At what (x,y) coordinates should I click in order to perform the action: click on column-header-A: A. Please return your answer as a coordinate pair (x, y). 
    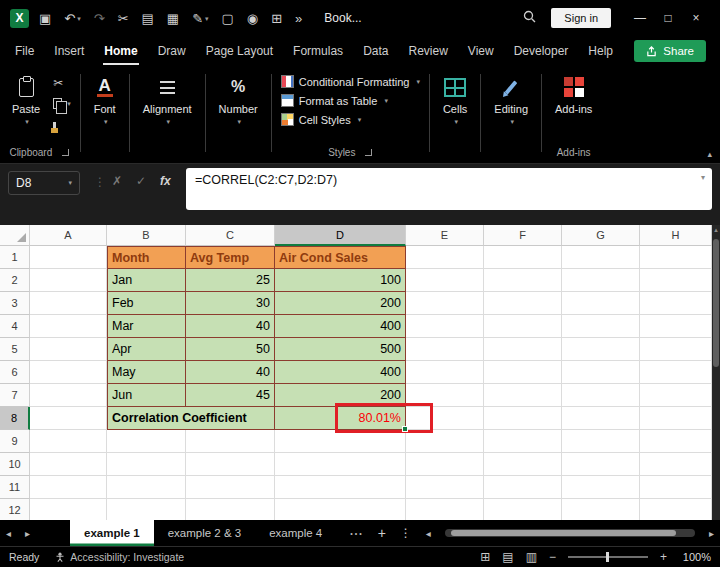
    Looking at the image, I should click on (68, 236).